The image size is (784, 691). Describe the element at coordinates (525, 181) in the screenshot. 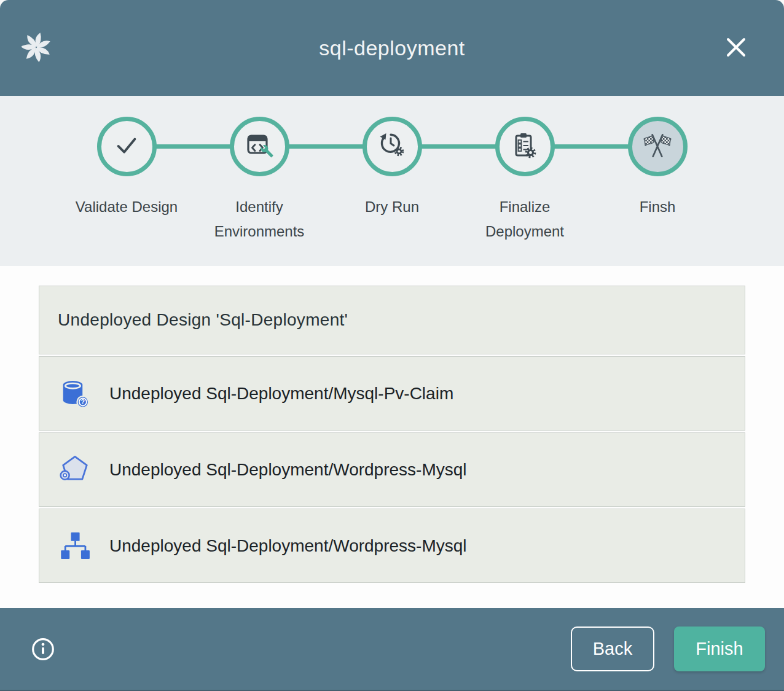

I see `step-finalize-deployment: Finalize Deployment` at that location.